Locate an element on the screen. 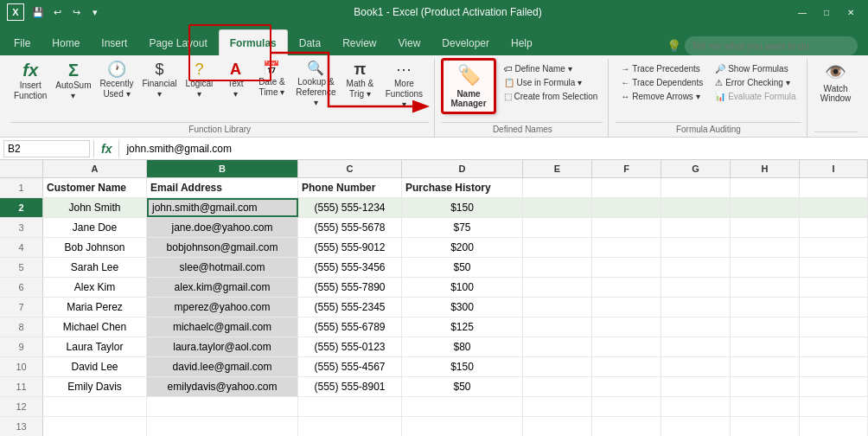  cell-b9: laura.taylor@aol.com is located at coordinates (223, 347).